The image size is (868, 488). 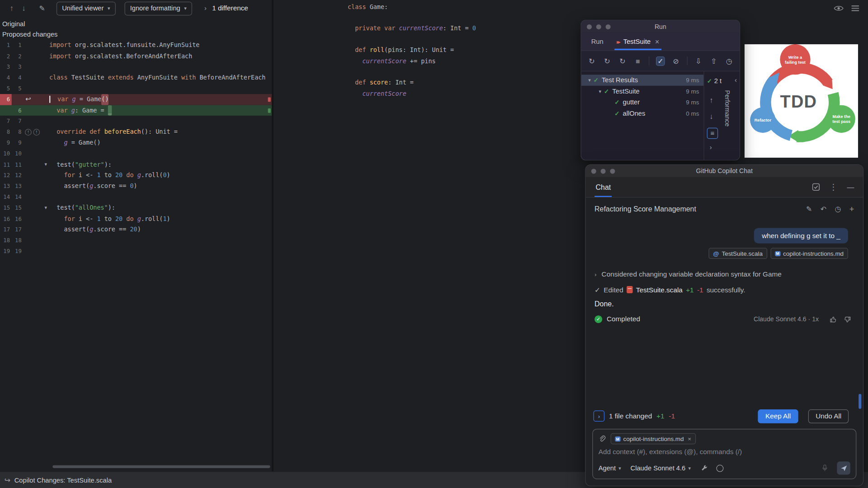 I want to click on chat-input: M copilot-instructions.md × Add context …, so click(x=724, y=454).